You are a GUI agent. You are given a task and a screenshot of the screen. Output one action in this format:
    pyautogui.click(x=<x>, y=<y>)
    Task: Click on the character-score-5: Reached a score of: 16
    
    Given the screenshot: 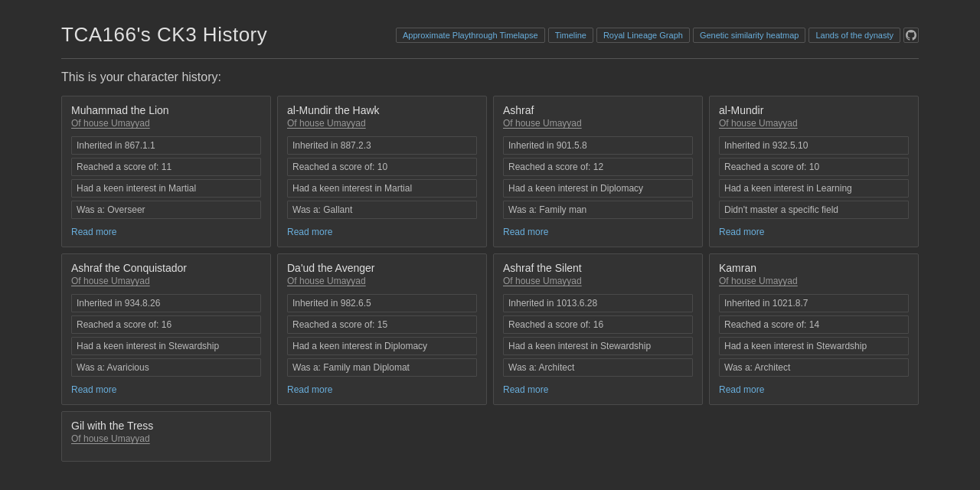 What is the action you would take?
    pyautogui.click(x=166, y=325)
    